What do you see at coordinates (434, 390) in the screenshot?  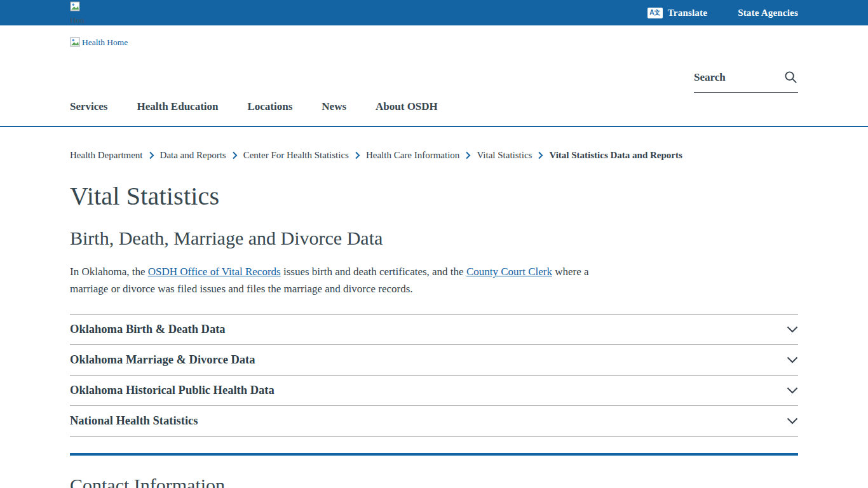 I see `accordion-historical-public-health-data: Oklahoma Historical Public Health Data` at bounding box center [434, 390].